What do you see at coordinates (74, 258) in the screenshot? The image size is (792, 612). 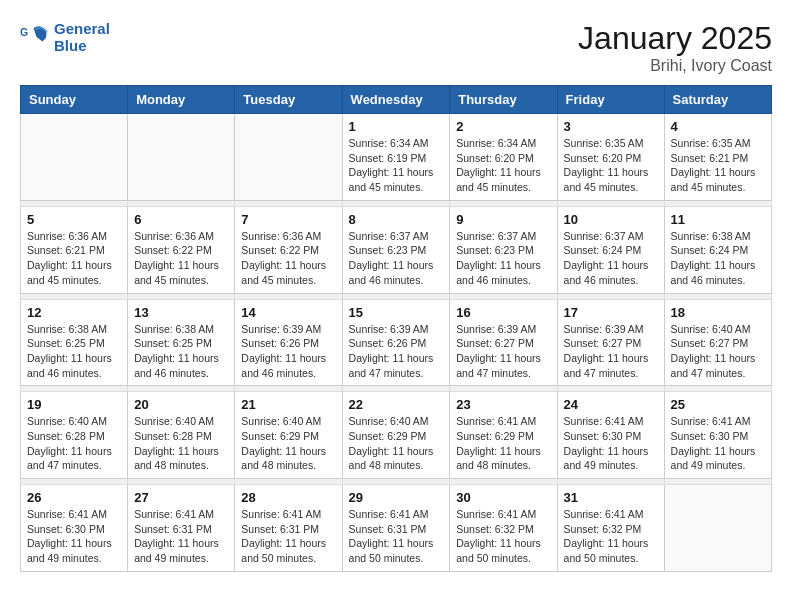 I see `day-info: Sunrise: 6:36 AM Sunset: 6:21 PM Dayligh…` at bounding box center [74, 258].